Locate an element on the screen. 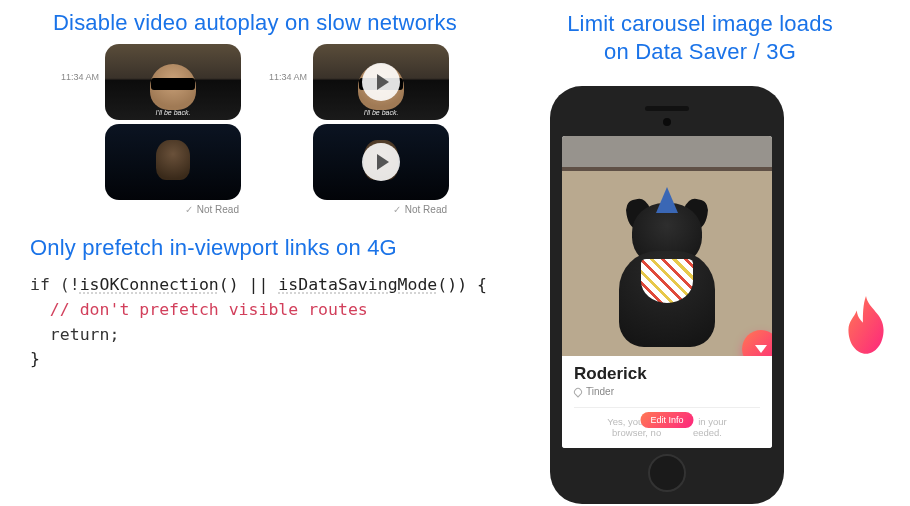 This screenshot has width=910, height=506. hint-text: in your is located at coordinates (712, 422).